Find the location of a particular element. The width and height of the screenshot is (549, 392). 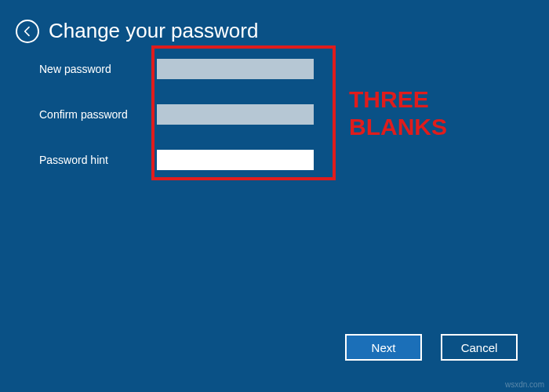

new-password-label: New password is located at coordinates (98, 69).